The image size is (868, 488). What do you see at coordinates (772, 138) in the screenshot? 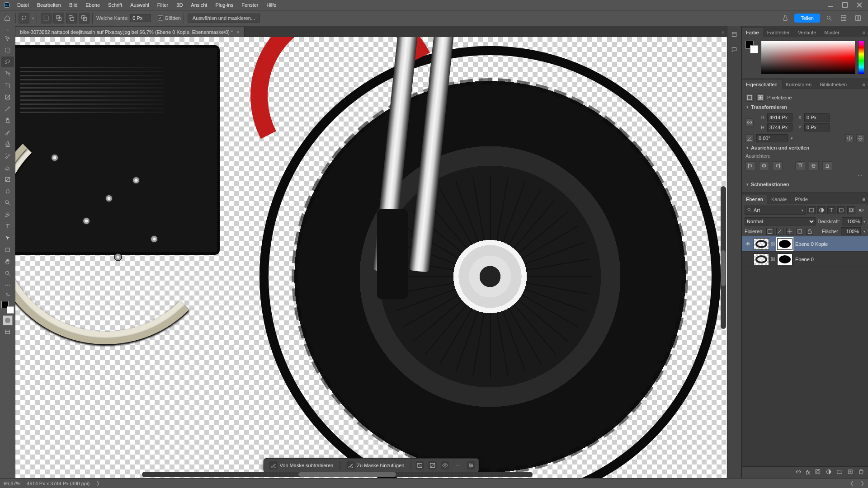
I see `angle-input` at bounding box center [772, 138].